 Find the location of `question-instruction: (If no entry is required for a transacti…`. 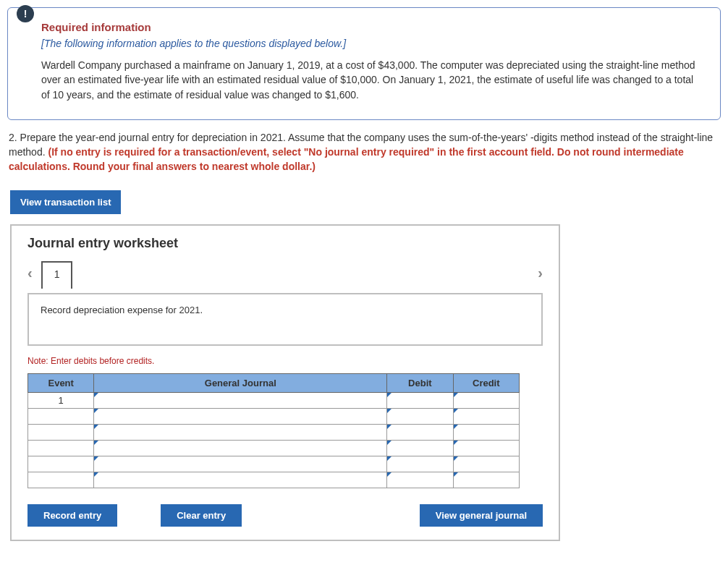

question-instruction: (If no entry is required for a transacti… is located at coordinates (346, 159).